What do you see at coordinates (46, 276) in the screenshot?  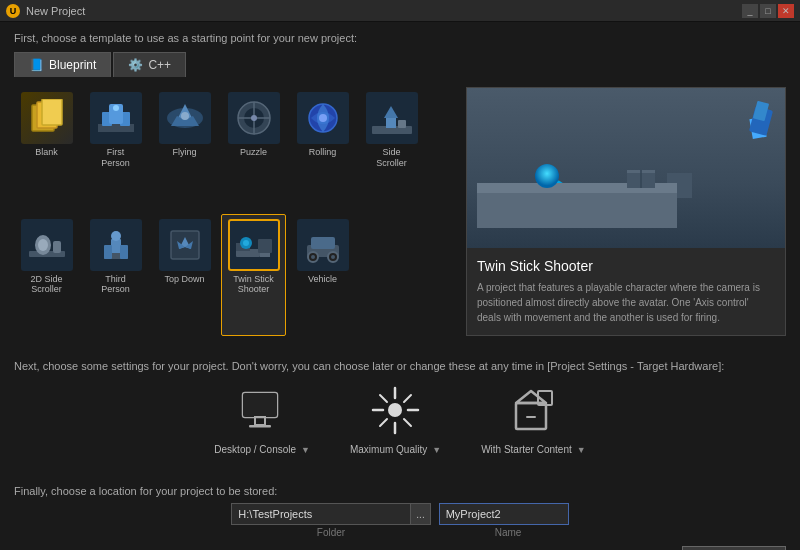 I see `template-2d-side: 2D SideScroller` at bounding box center [46, 276].